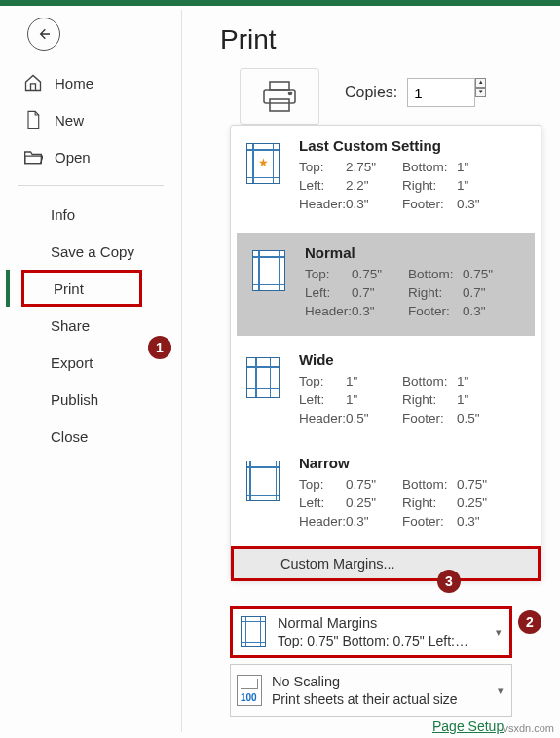 Image resolution: width=560 pixels, height=738 pixels. Describe the element at coordinates (441, 92) in the screenshot. I see `copies-input` at that location.